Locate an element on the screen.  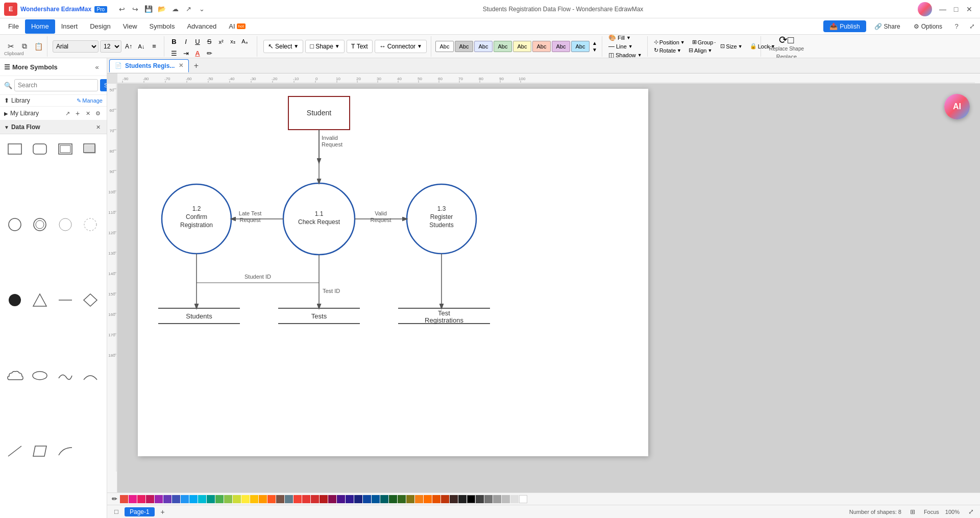
style-swatch-4: Abc is located at coordinates (503, 46).